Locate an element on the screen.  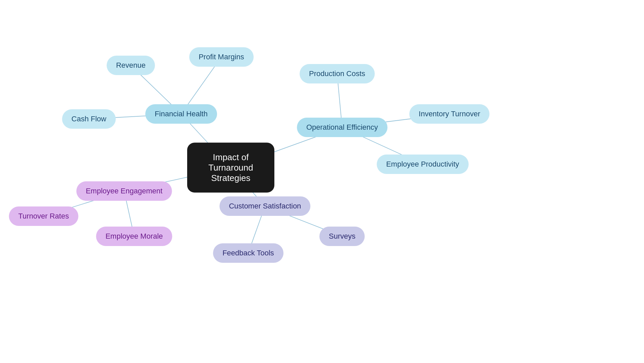
production-costs-label: Production Costs is located at coordinates (337, 74).